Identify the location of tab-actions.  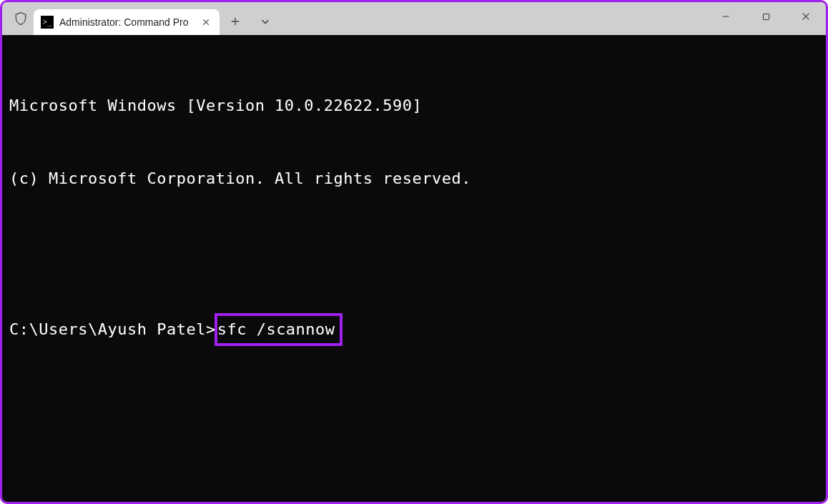
(250, 21).